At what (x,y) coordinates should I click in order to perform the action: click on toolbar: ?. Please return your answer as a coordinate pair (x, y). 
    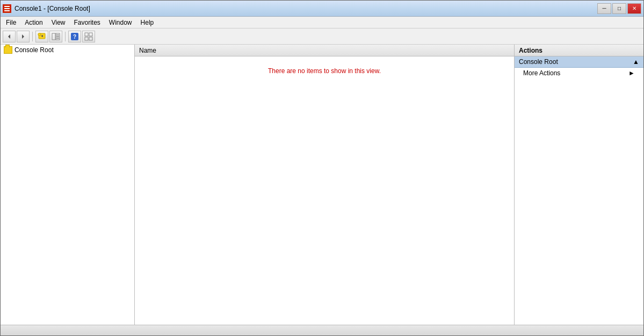
    Looking at the image, I should click on (322, 37).